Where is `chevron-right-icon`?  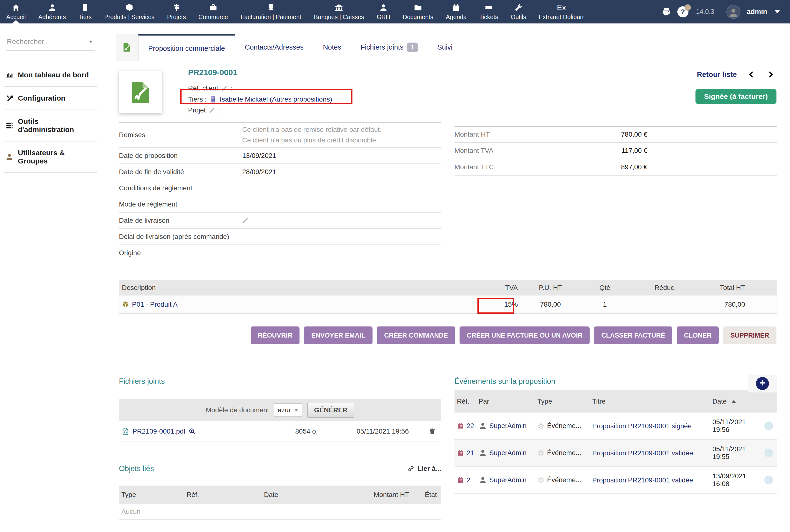
chevron-right-icon is located at coordinates (770, 75).